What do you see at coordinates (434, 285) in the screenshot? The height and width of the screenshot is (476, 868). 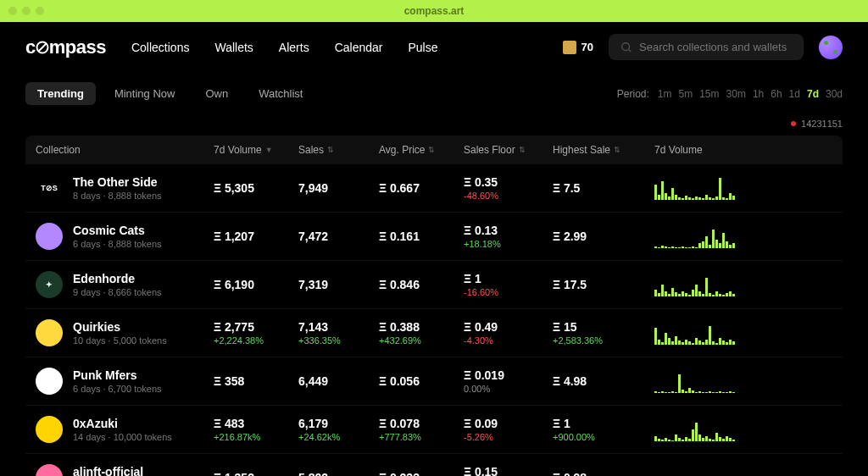 I see `table-row: ✦Edenhorde9 days · 8,666 tokensΞ 6,1907,…` at bounding box center [434, 285].